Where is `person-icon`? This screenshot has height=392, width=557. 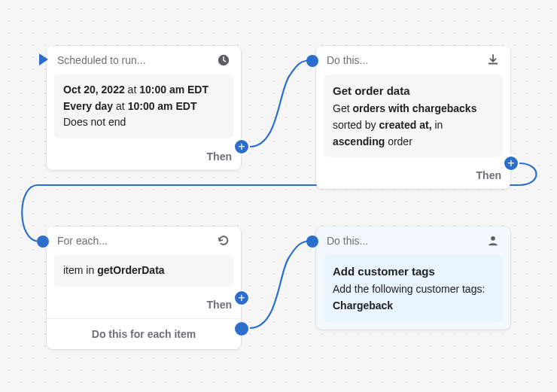 person-icon is located at coordinates (493, 241).